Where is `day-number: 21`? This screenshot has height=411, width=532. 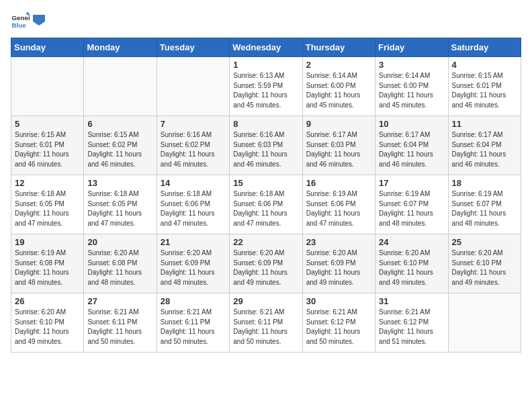 day-number: 21 is located at coordinates (193, 242).